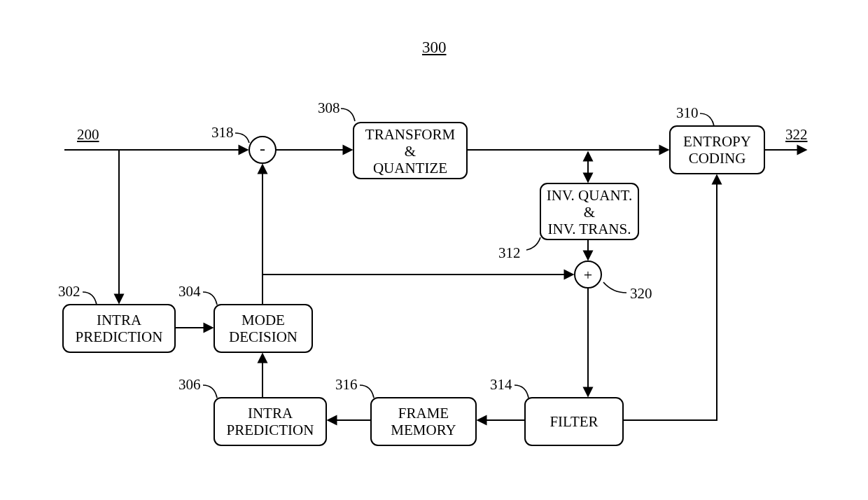 This screenshot has height=500, width=868. I want to click on ref-input: 200, so click(88, 134).